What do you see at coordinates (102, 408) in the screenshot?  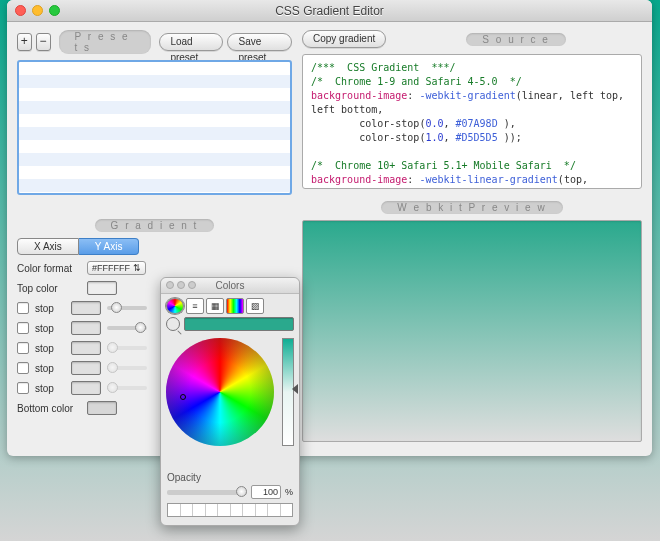 I see `bottom-color-swatch` at bounding box center [102, 408].